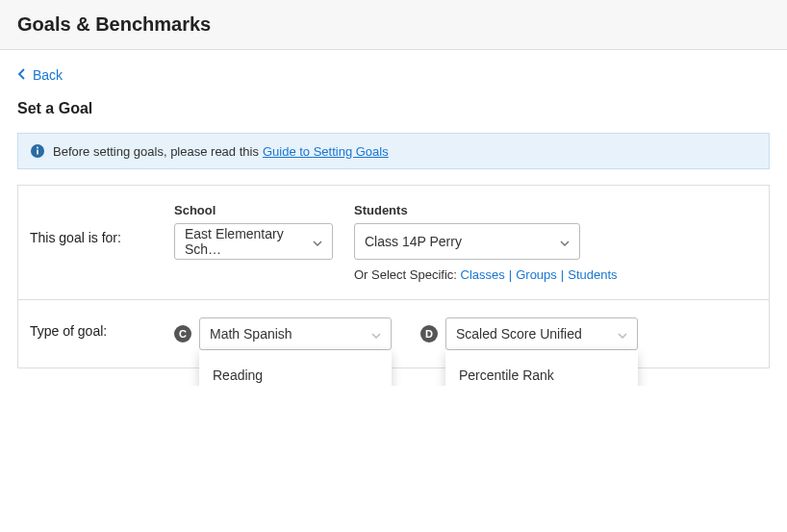  I want to click on subject-menu: Reading Reading Spanish Math Math Spanis…, so click(295, 367).